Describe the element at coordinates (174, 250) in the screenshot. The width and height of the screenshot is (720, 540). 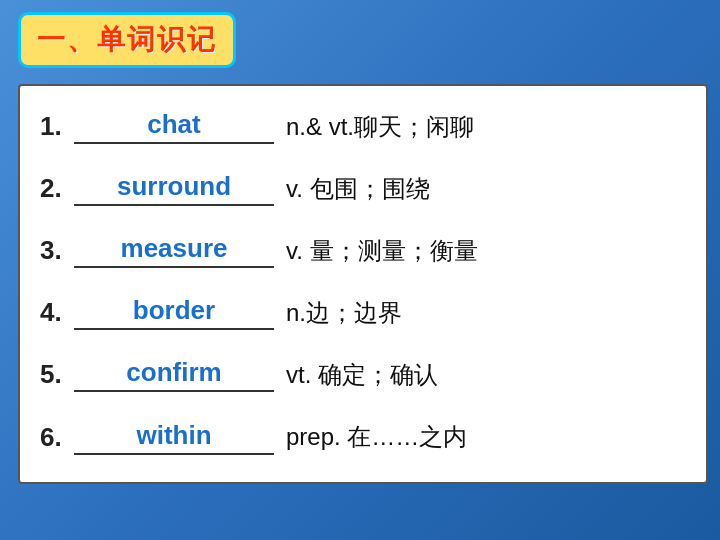
I see `blank-word-container: measure` at that location.